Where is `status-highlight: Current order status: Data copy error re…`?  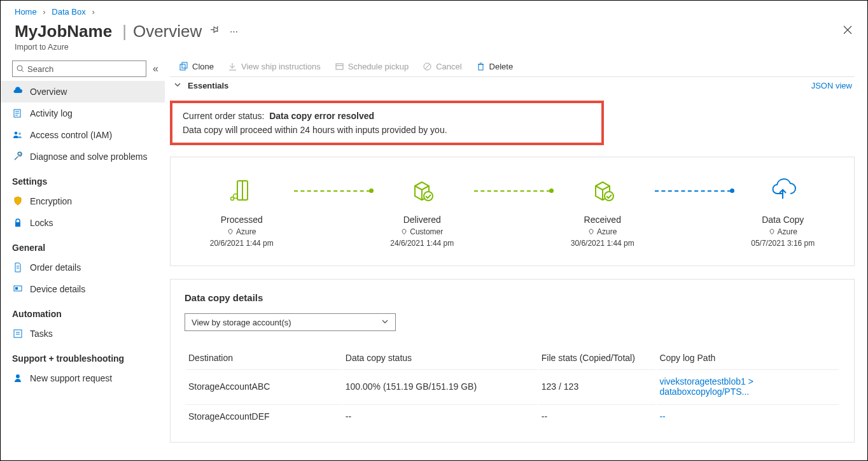 status-highlight: Current order status: Data copy error re… is located at coordinates (387, 123).